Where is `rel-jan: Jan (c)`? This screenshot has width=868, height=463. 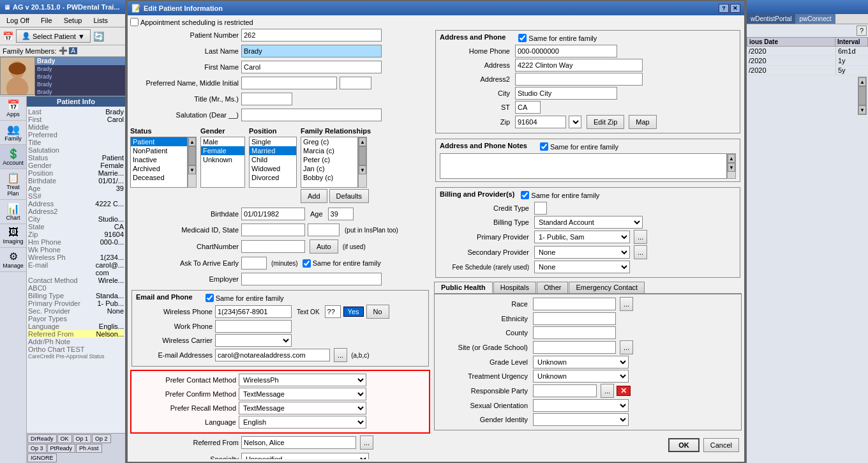 rel-jan: Jan (c) is located at coordinates (329, 169).